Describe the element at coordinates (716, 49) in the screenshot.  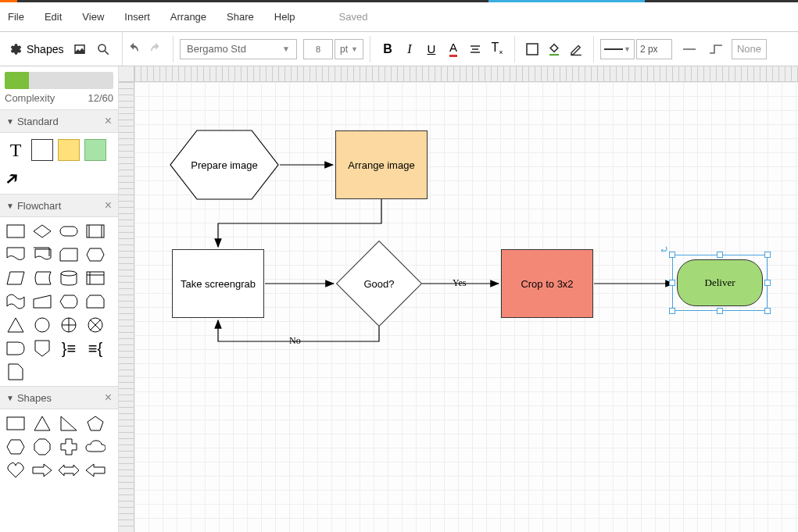
I see `line-path-button` at that location.